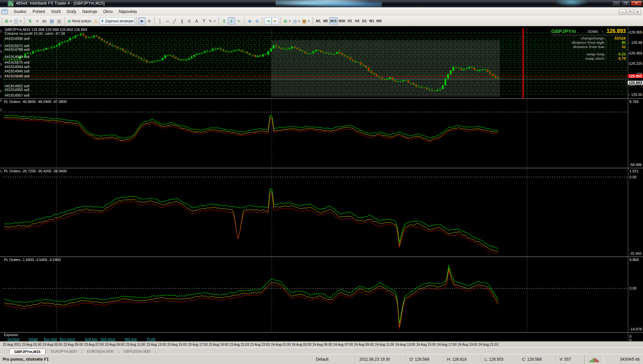 This screenshot has width=643, height=364. What do you see at coordinates (108, 339) in the screenshot?
I see `exposure-column-header: Sell price` at bounding box center [108, 339].